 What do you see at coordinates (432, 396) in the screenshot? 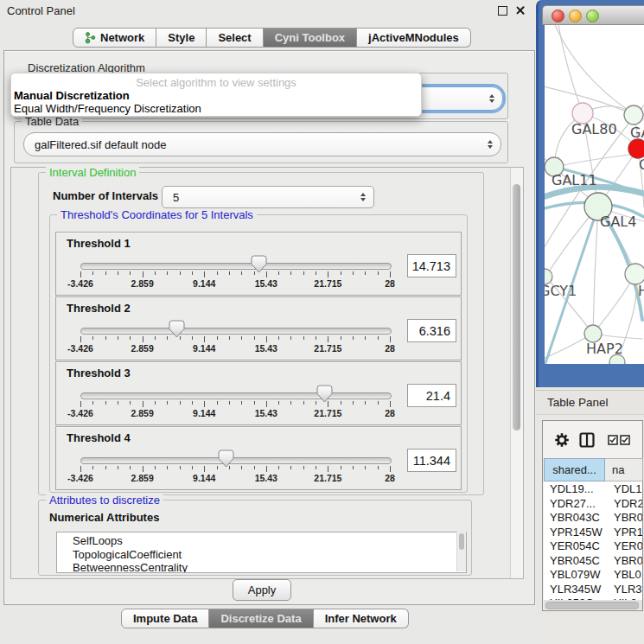
I see `threshold-value-field: 21.4` at bounding box center [432, 396].